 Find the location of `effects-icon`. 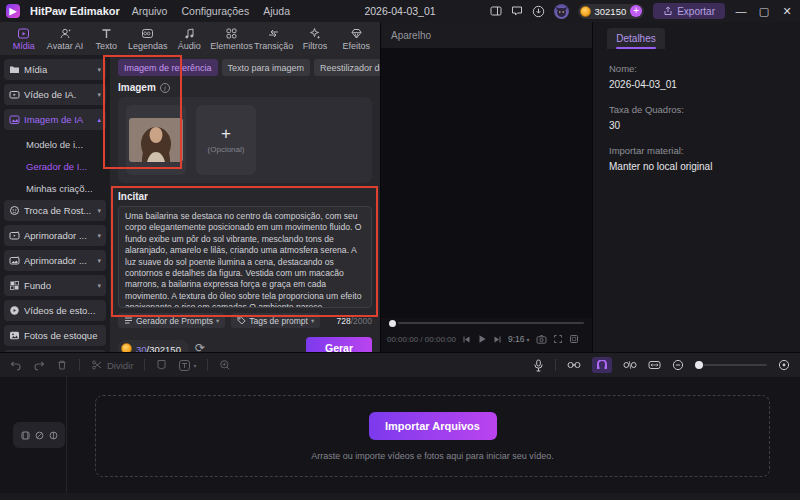

effects-icon is located at coordinates (356, 34).